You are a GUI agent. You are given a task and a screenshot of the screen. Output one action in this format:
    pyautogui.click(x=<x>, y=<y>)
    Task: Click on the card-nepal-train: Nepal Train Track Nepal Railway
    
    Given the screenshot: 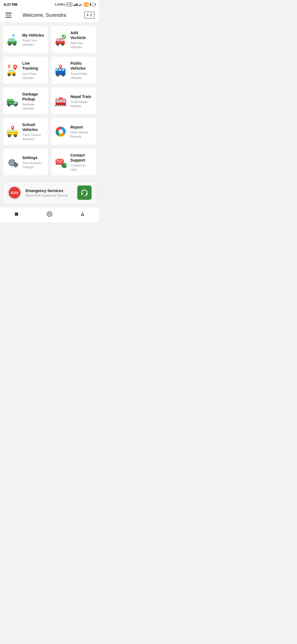 What is the action you would take?
    pyautogui.click(x=74, y=101)
    